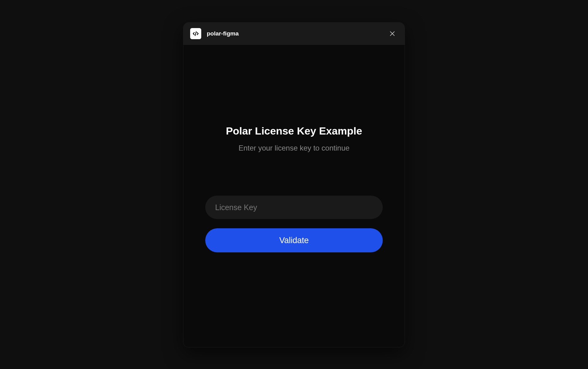 Image resolution: width=588 pixels, height=369 pixels. Describe the element at coordinates (392, 34) in the screenshot. I see `close-button` at that location.